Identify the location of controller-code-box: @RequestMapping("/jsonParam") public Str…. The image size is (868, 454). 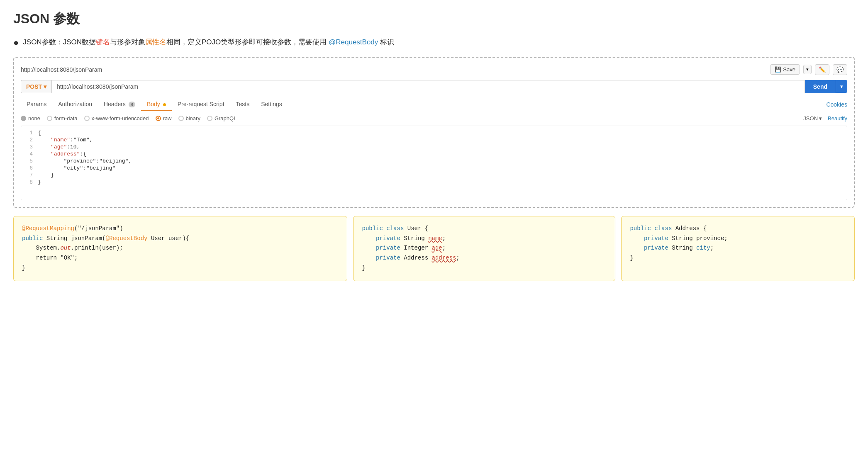
(180, 249).